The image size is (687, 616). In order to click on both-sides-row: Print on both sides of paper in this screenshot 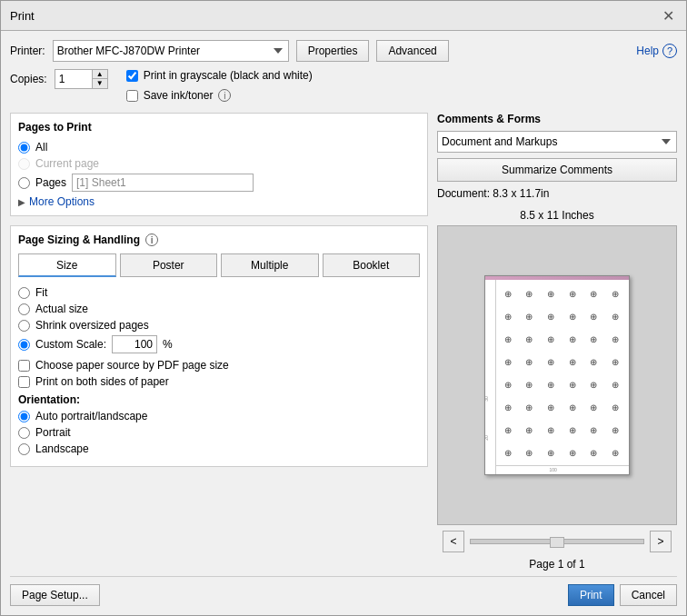, I will do `click(219, 382)`.